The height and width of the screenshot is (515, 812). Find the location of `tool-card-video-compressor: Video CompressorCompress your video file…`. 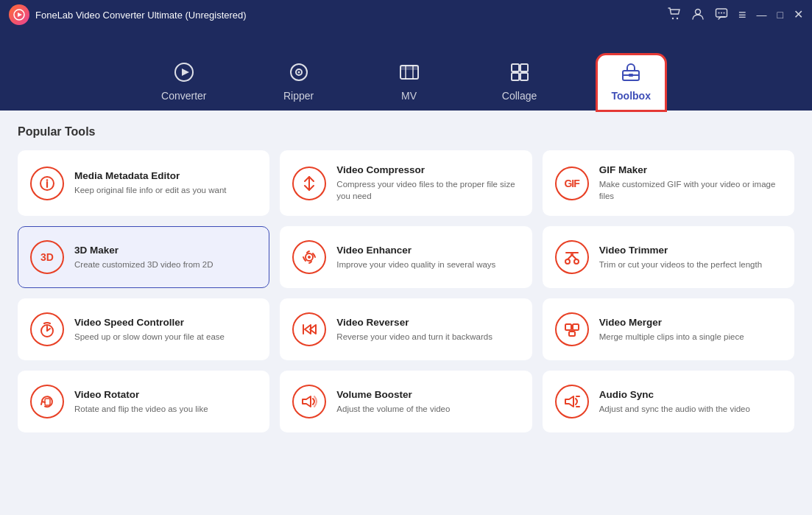

tool-card-video-compressor: Video CompressorCompress your video file… is located at coordinates (406, 183).